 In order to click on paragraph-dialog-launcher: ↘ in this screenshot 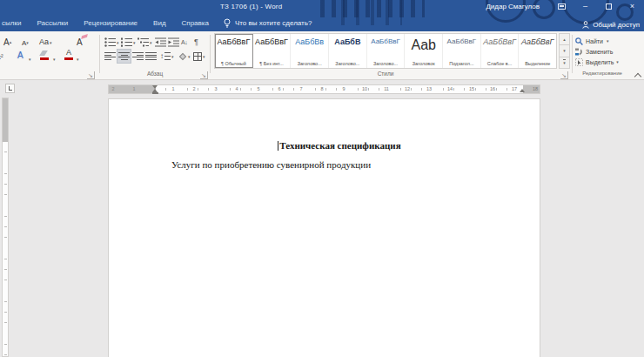, I will do `click(204, 75)`.